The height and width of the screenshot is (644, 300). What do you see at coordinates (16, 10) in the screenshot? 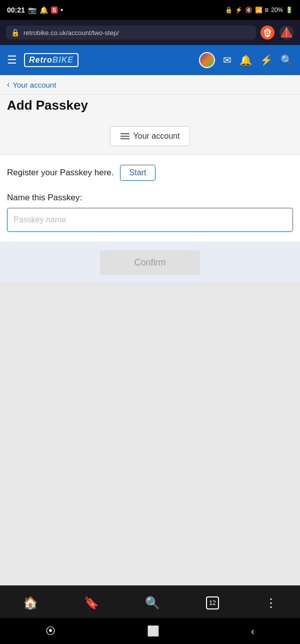
I see `time-display: 00:21` at bounding box center [16, 10].